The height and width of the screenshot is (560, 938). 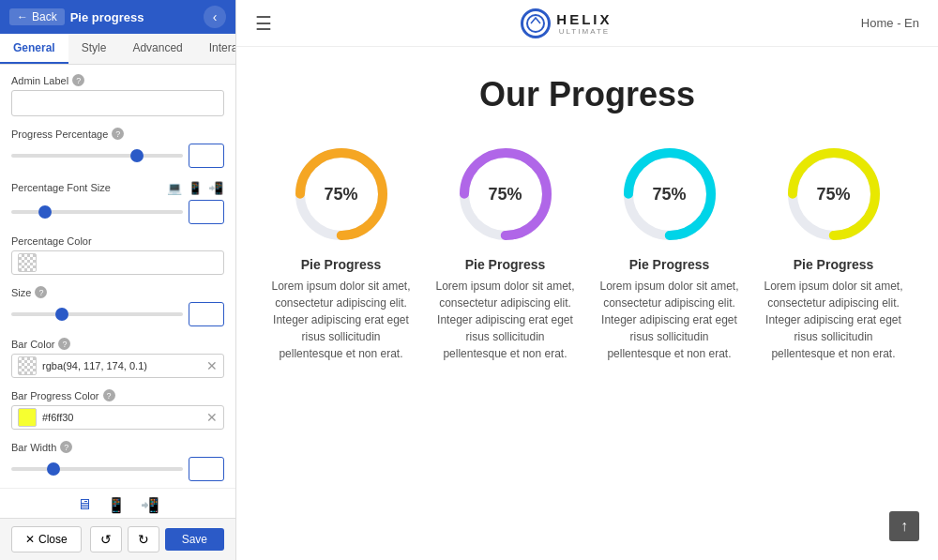 I want to click on card-title-3: Pie Progress, so click(x=834, y=265).